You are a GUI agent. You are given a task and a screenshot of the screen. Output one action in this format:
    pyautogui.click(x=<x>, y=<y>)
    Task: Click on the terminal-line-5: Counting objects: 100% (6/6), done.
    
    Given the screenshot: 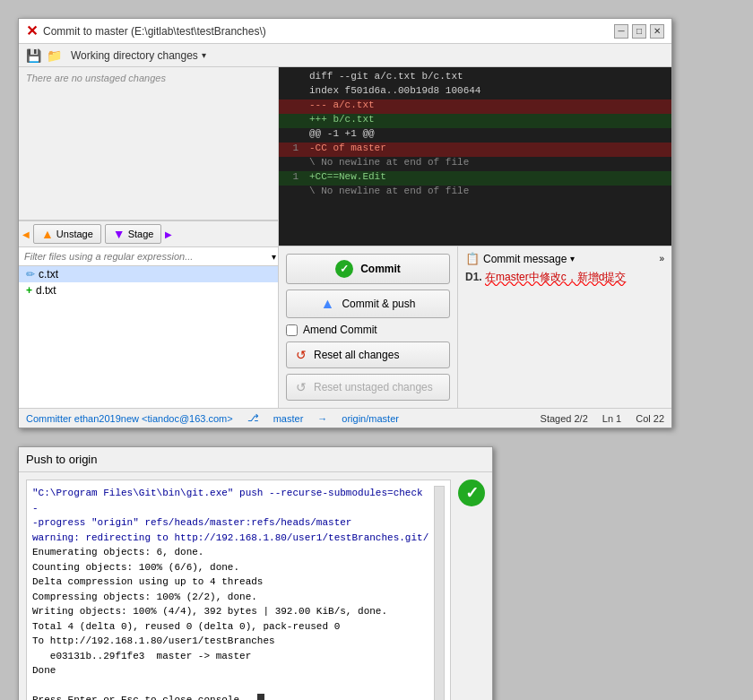 What is the action you would take?
    pyautogui.click(x=231, y=568)
    